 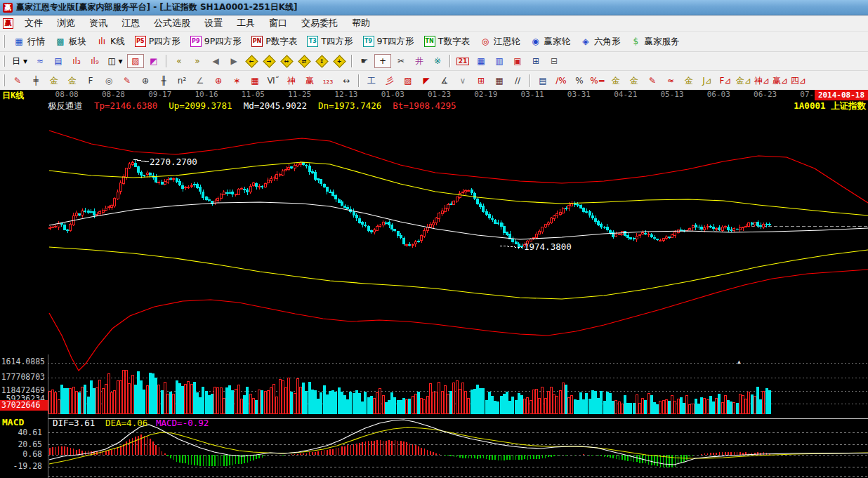 I want to click on ying-angle-tool: 赢⊿, so click(x=780, y=81).